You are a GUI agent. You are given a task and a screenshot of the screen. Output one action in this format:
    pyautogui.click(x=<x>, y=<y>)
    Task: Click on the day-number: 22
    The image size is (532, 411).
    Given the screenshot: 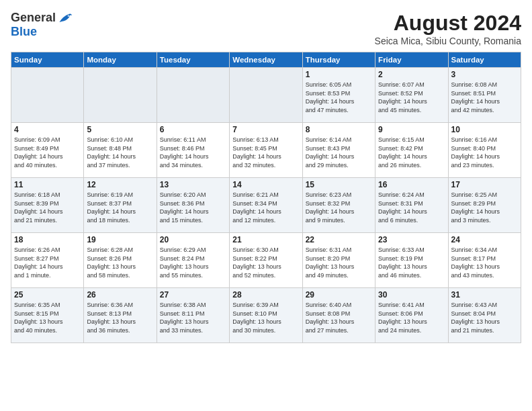 What is the action you would take?
    pyautogui.click(x=339, y=240)
    